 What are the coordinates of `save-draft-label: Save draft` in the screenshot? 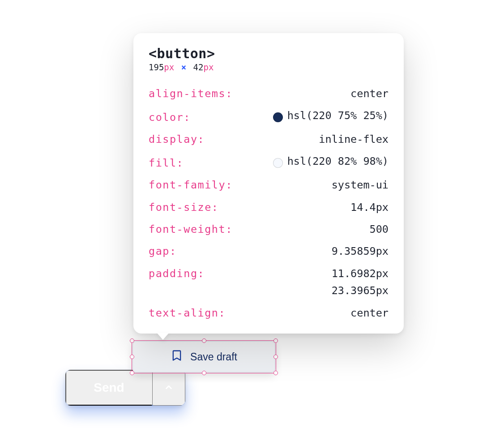 It's located at (214, 357).